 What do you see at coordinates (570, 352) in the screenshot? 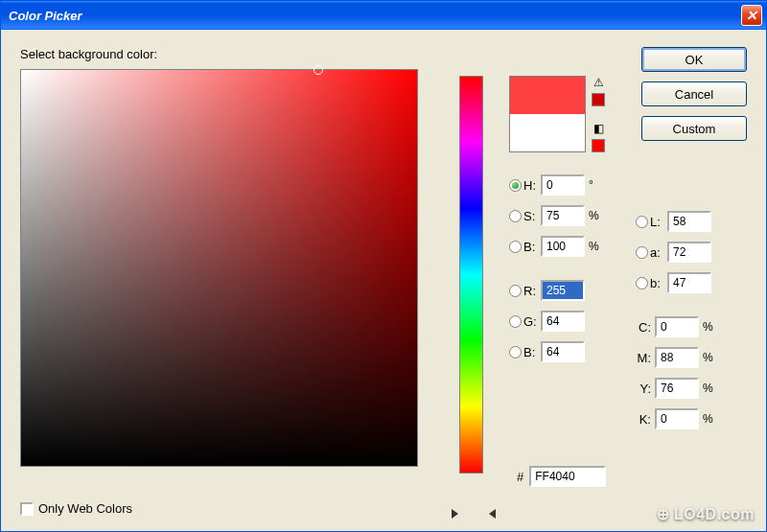
I see `b-rgb-row: B:` at bounding box center [570, 352].